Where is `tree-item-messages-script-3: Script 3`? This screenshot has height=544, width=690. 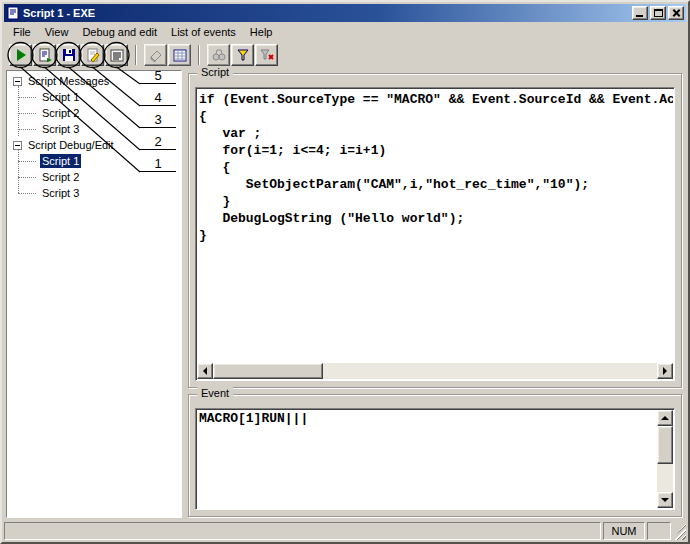
tree-item-messages-script-3: Script 3 is located at coordinates (94, 129).